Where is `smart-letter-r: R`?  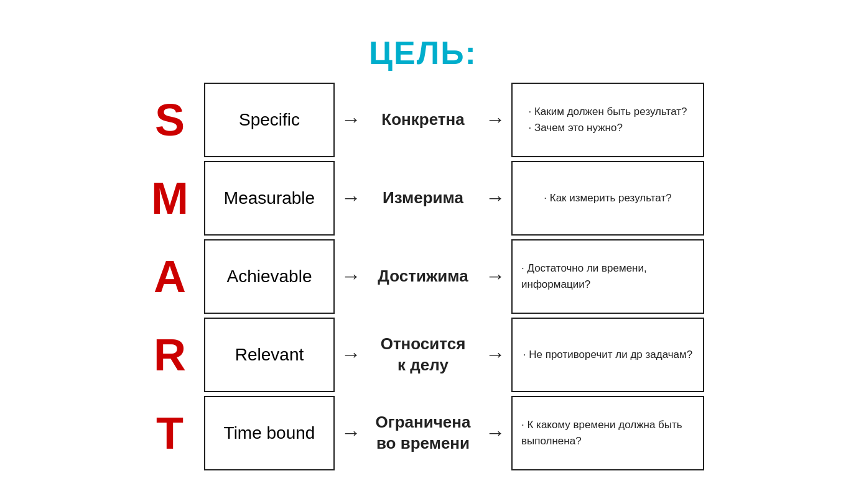 smart-letter-r: R is located at coordinates (170, 355).